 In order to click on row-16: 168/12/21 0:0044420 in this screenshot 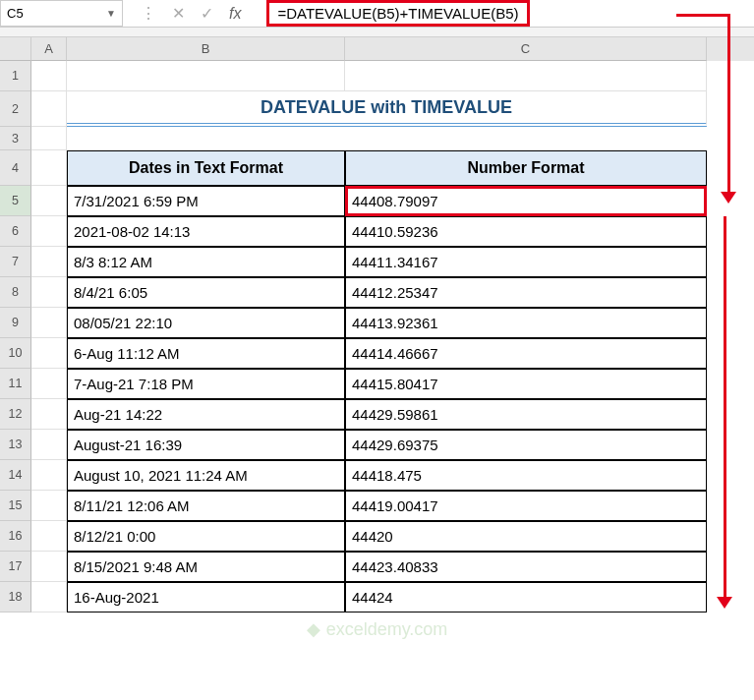, I will do `click(377, 537)`.